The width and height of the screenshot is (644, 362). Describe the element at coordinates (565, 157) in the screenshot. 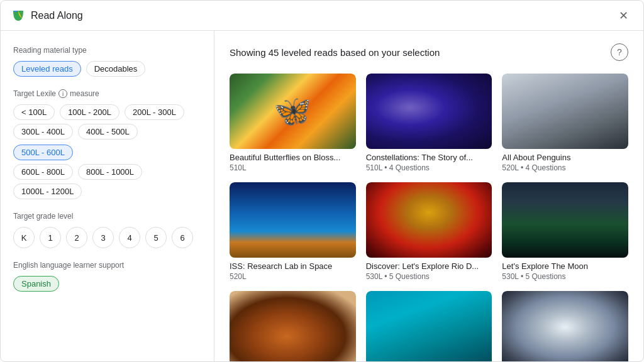

I see `book-title-penguins: All About Penguins` at that location.